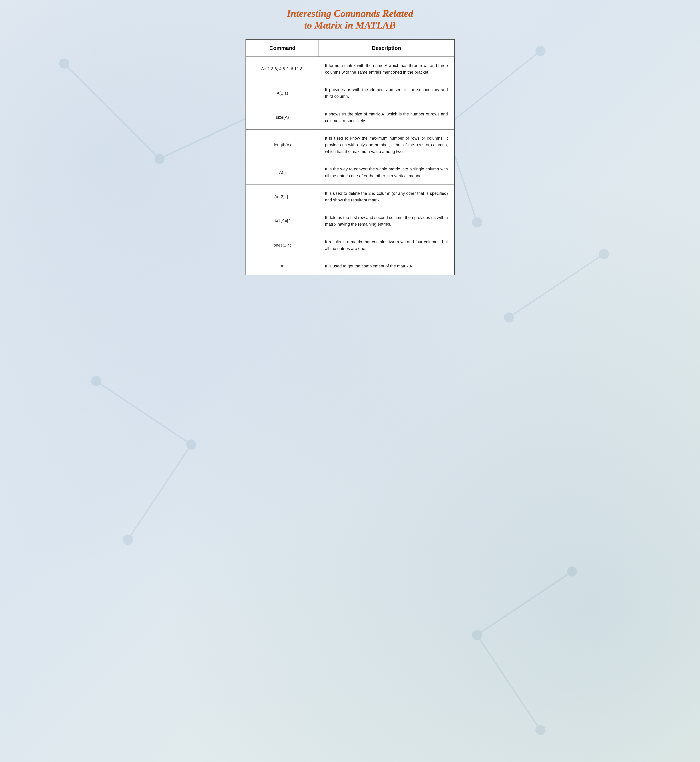 This screenshot has height=762, width=700. I want to click on command-column-header: Command, so click(283, 48).